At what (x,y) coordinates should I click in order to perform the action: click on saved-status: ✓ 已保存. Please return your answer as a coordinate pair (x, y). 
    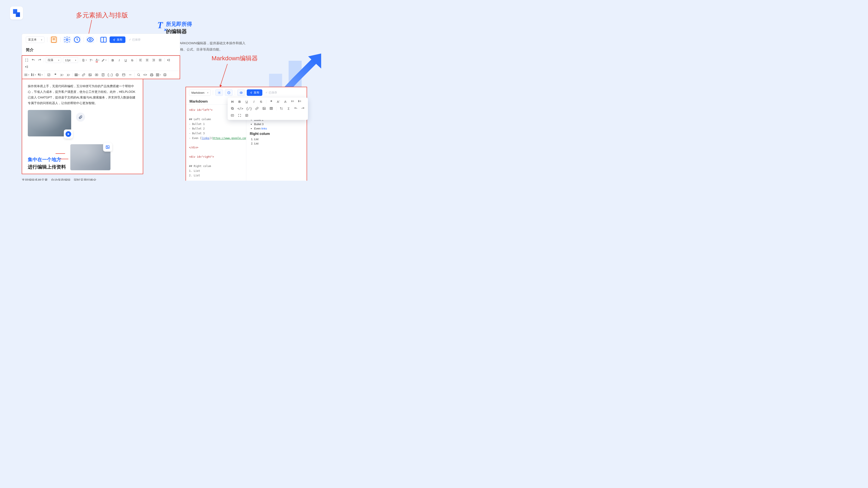
    Looking at the image, I should click on (135, 40).